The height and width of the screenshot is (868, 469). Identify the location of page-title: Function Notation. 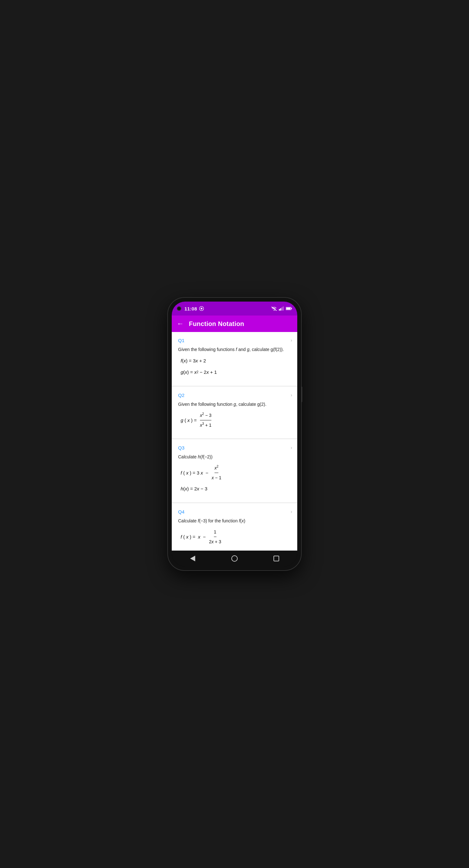
(216, 324).